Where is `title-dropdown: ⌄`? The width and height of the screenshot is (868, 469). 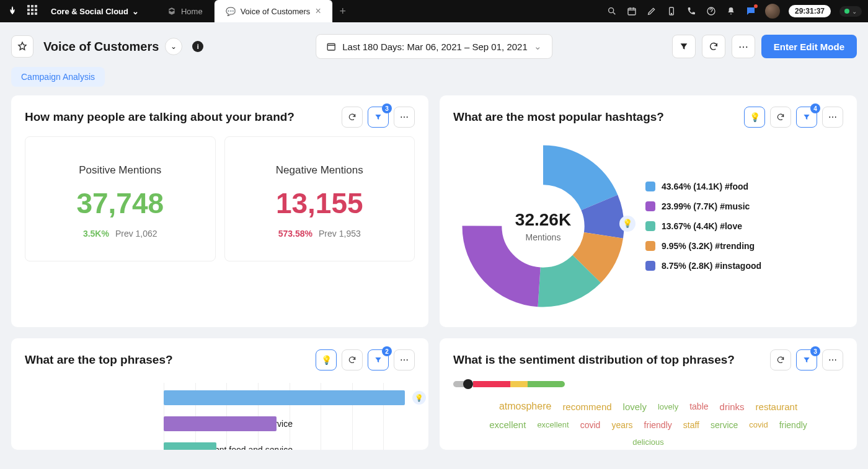 title-dropdown: ⌄ is located at coordinates (174, 46).